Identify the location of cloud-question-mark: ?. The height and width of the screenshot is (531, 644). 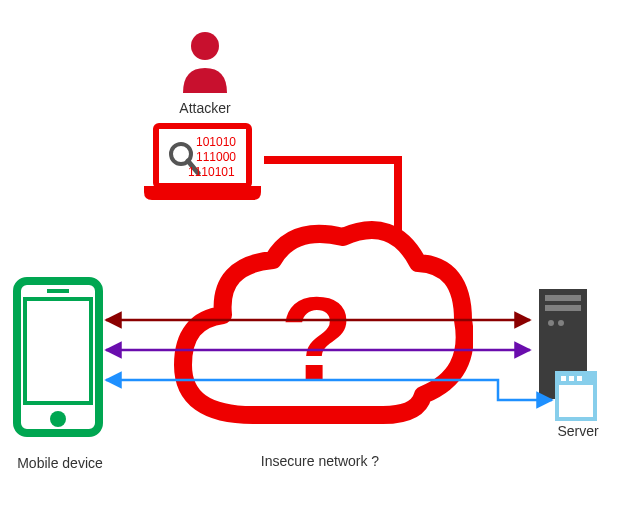
(316, 339).